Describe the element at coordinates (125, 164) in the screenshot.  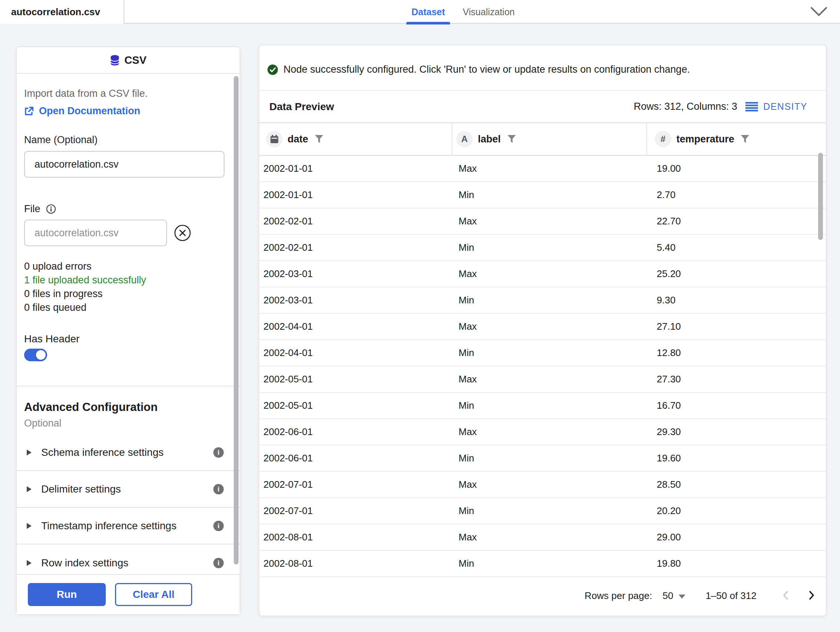
I see `name-input: autocorrelation.csv` at that location.